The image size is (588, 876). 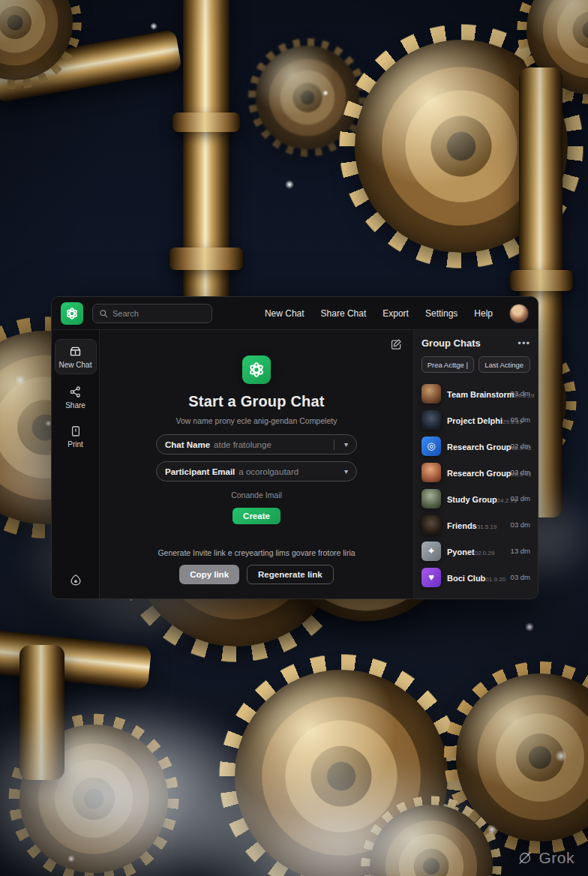 I want to click on participant-email-placeholder: a ocorolgautard, so click(x=268, y=472).